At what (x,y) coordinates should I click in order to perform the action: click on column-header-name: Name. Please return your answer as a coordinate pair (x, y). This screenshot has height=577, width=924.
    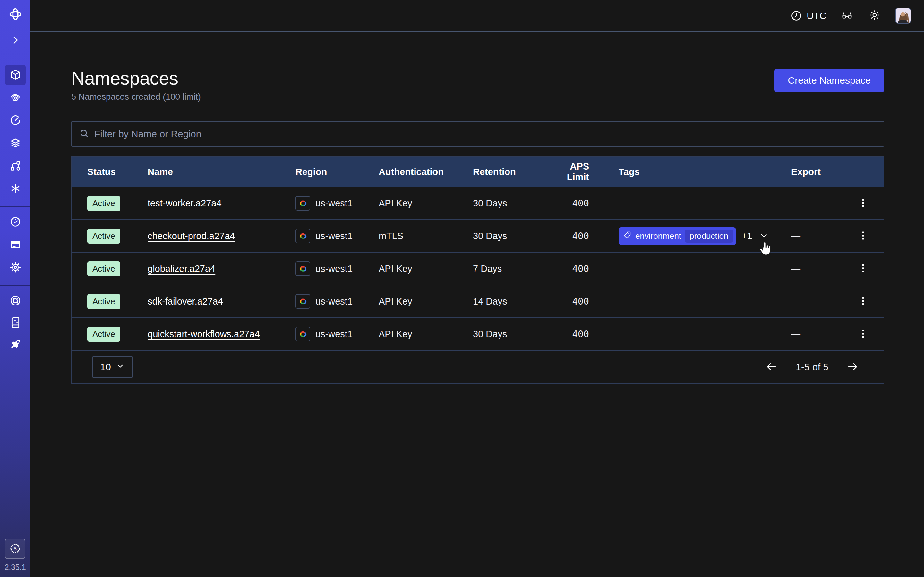
    Looking at the image, I should click on (221, 172).